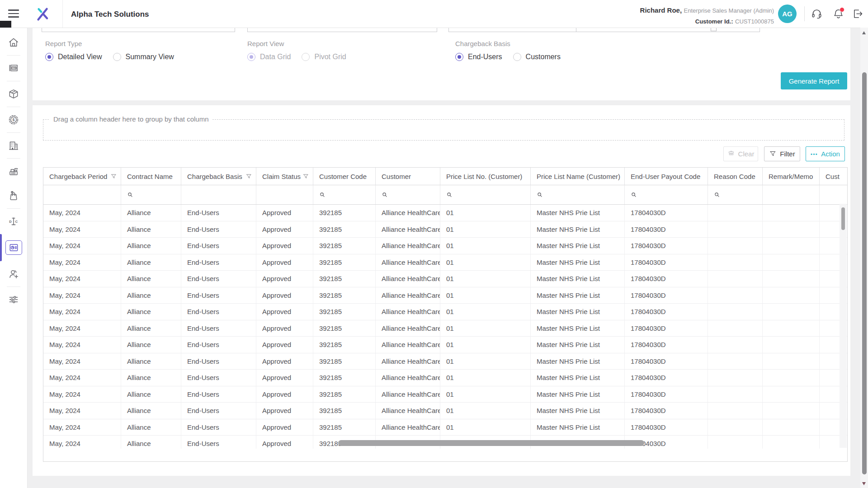 Image resolution: width=868 pixels, height=488 pixels. I want to click on sidebar-item-products, so click(14, 94).